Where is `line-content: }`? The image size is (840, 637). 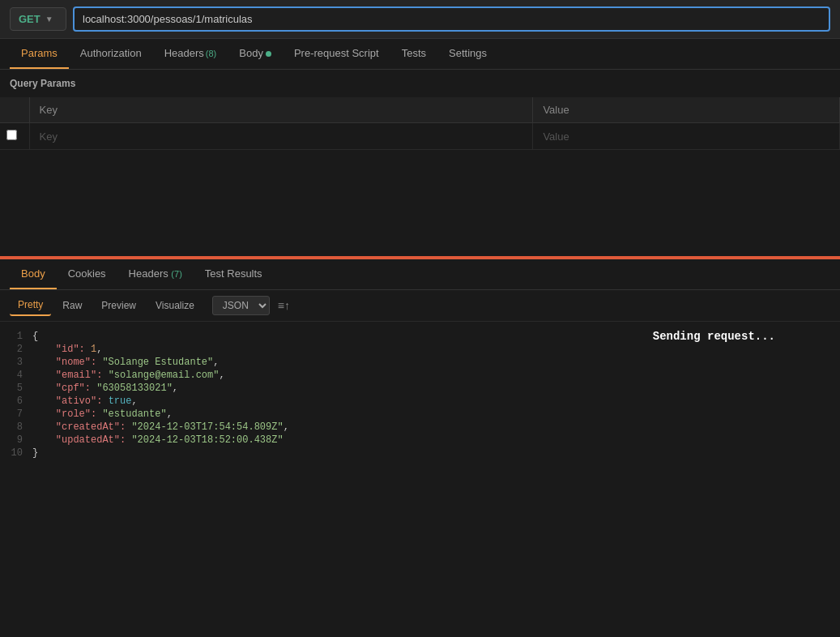 line-content: } is located at coordinates (436, 453).